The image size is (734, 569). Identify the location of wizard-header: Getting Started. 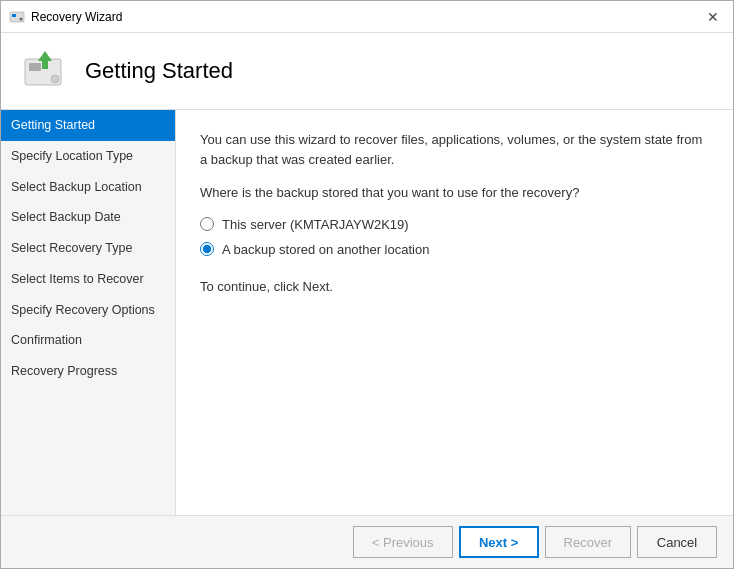
(367, 72).